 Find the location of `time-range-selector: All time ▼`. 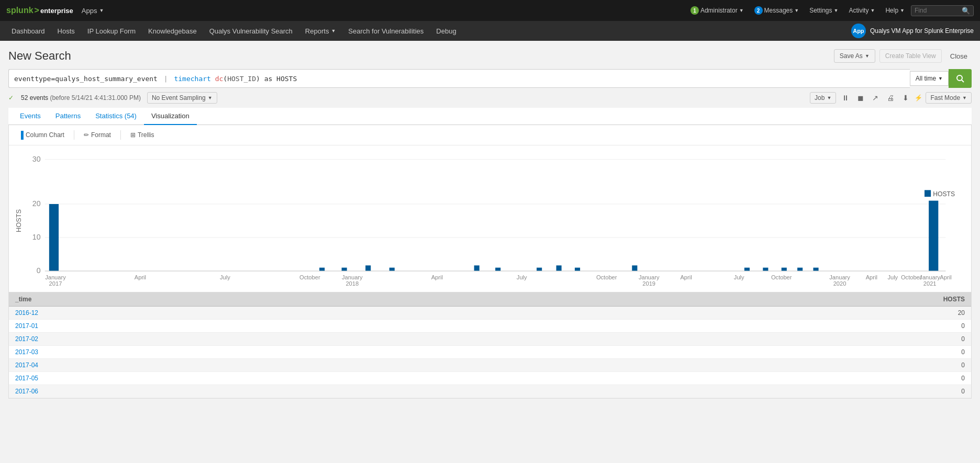

time-range-selector: All time ▼ is located at coordinates (929, 78).